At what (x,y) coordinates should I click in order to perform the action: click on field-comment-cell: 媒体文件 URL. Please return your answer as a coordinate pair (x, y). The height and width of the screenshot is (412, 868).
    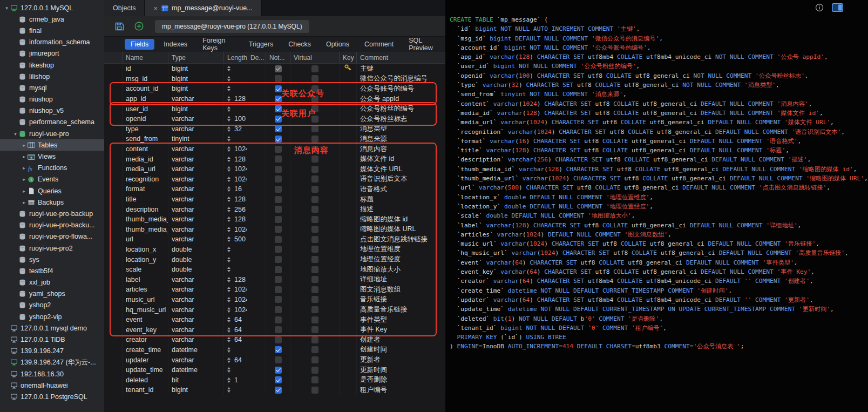
    Looking at the image, I should click on (401, 170).